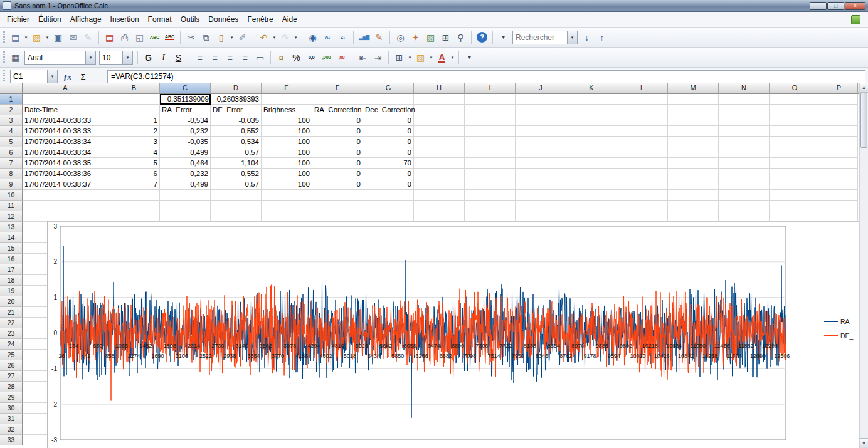 The image size is (868, 448). What do you see at coordinates (287, 206) in the screenshot?
I see `cell-E11` at bounding box center [287, 206].